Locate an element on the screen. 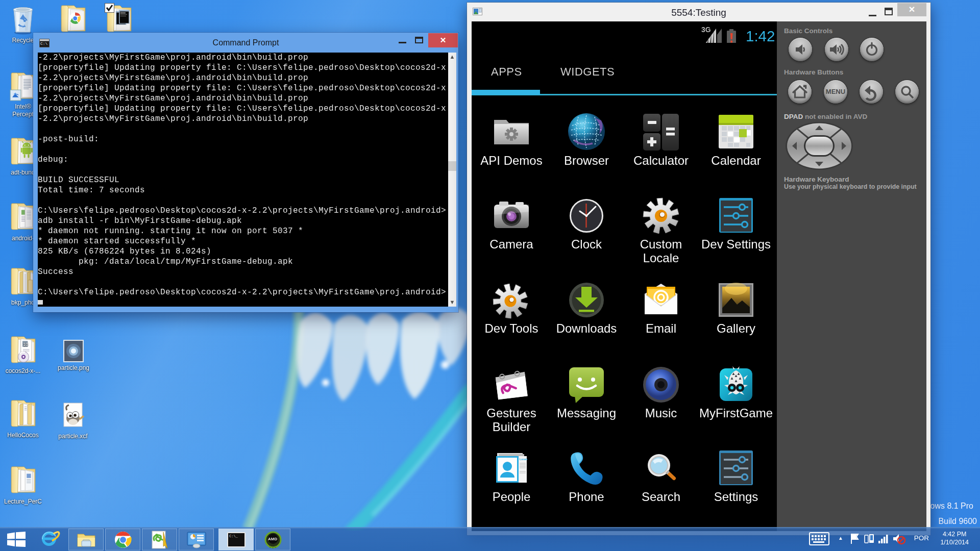 The image size is (980, 551). svg-text: 10 is located at coordinates (26, 344).